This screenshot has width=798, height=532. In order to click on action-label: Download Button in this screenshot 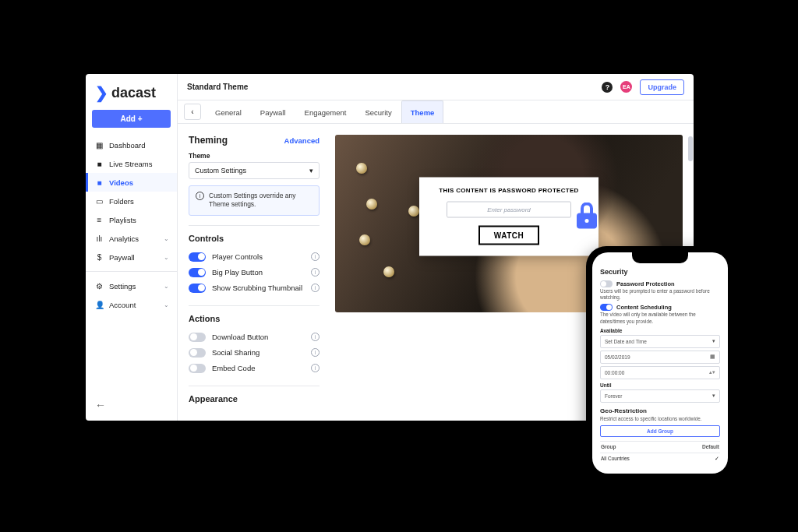, I will do `click(259, 336)`.